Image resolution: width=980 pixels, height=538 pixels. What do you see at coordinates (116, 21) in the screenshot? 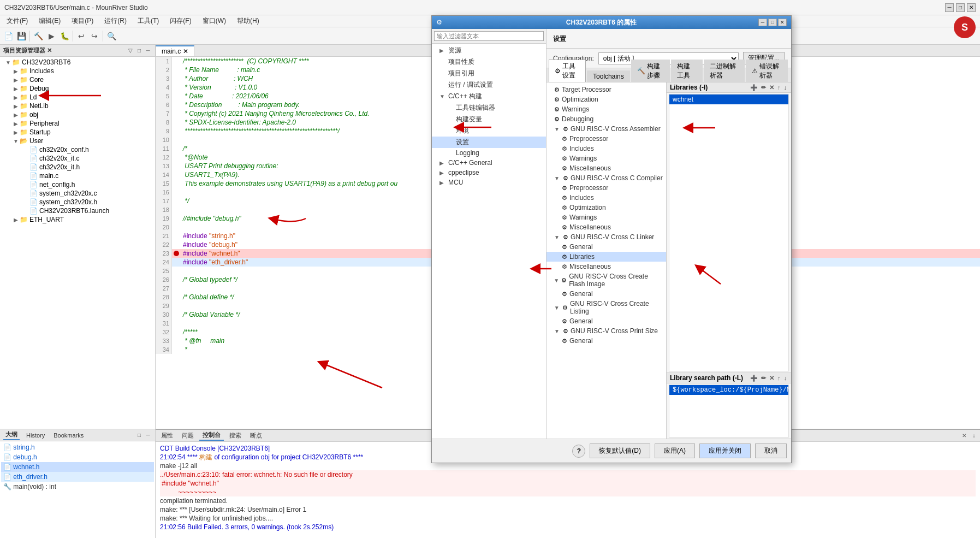
I see `menu-run: 运行(R)` at bounding box center [116, 21].